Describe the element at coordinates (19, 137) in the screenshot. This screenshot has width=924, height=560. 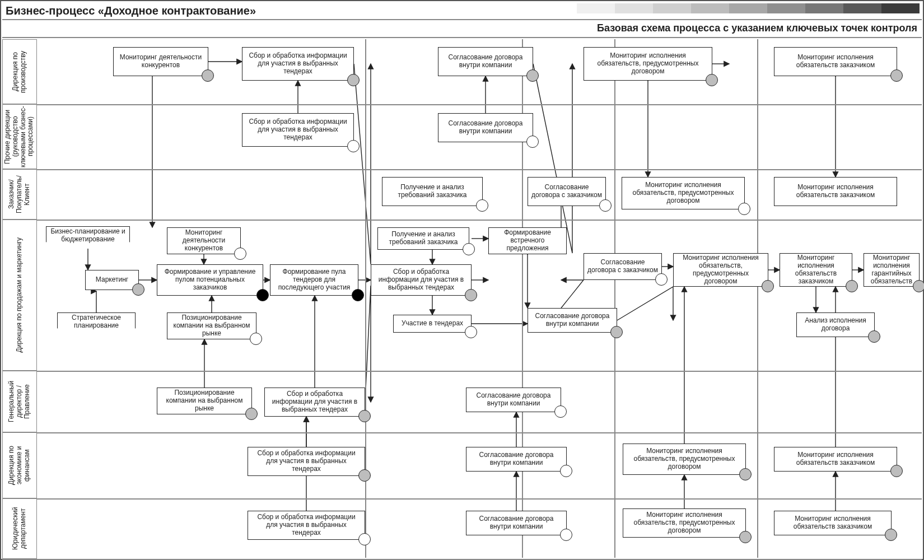
I see `lane-label: Прочие дирекции (руководство ключевыми б…` at that location.